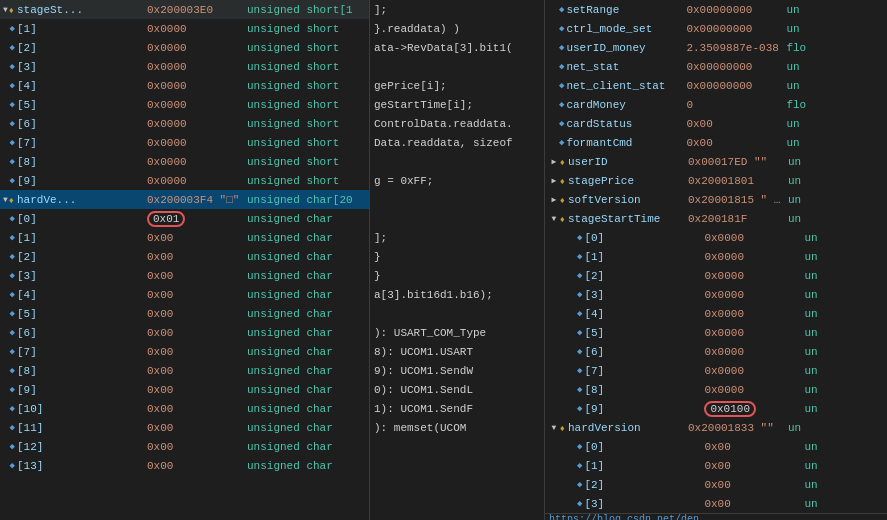 Image resolution: width=887 pixels, height=520 pixels. Describe the element at coordinates (626, 86) in the screenshot. I see `right-row-name: net_client_stat` at that location.